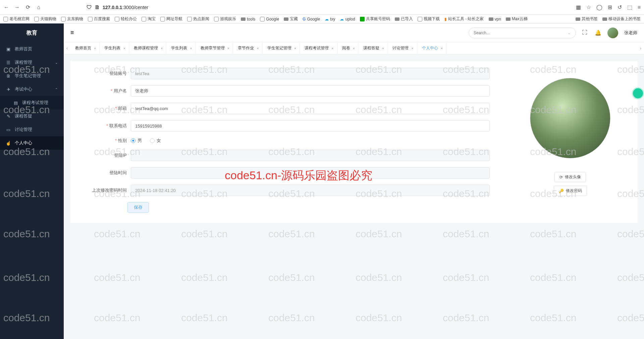 The image size is (644, 339). I want to click on sidebar-item: ▣教师首页, so click(32, 49).